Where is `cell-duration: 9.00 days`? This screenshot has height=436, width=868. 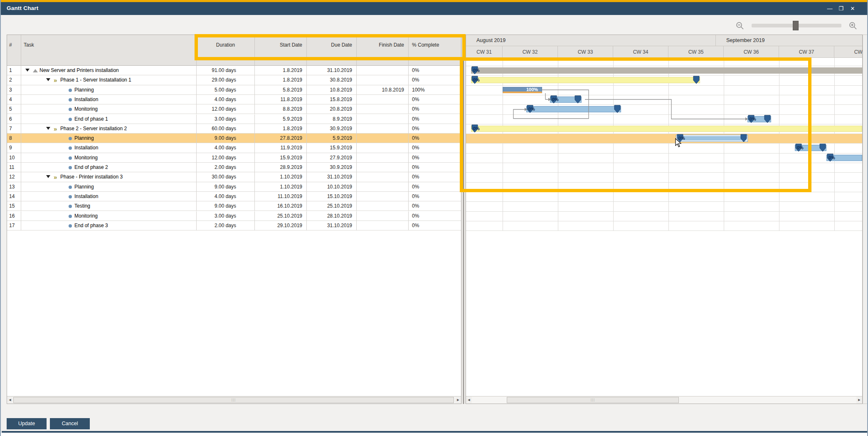
cell-duration: 9.00 days is located at coordinates (226, 138).